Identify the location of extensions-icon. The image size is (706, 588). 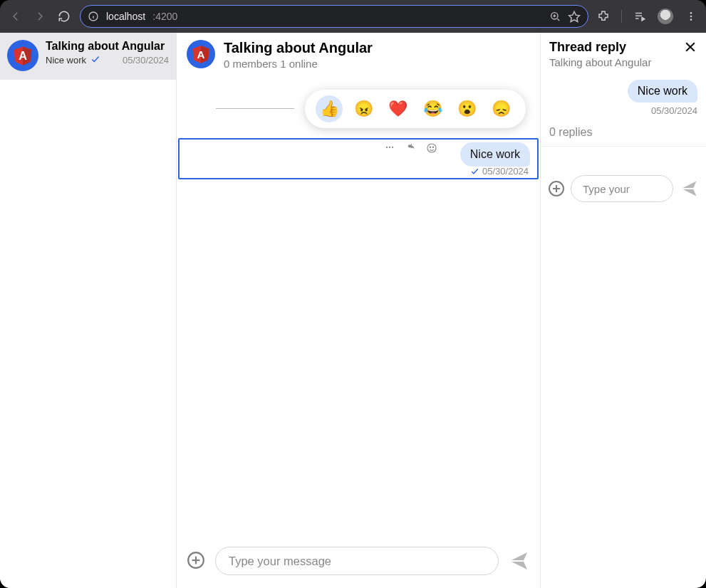
(603, 16).